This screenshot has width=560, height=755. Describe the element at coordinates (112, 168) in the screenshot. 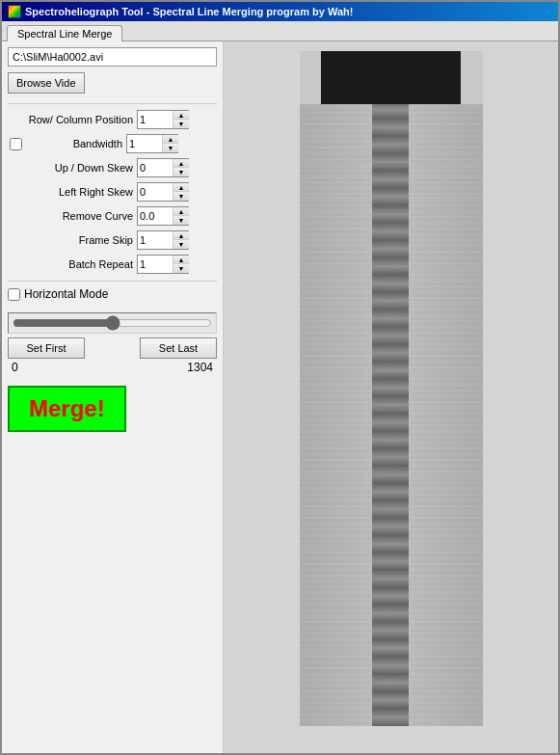

I see `updown-skew-row: Up / Down Skew ▲ ▼` at that location.